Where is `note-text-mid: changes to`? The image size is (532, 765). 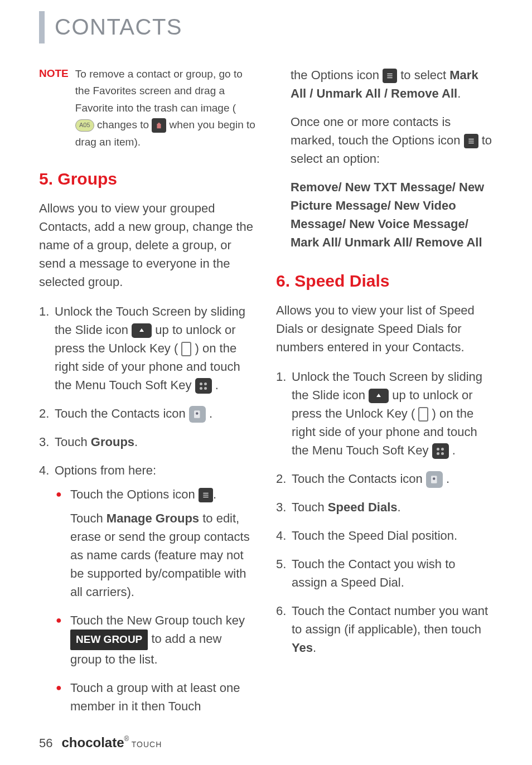
note-text-mid: changes to is located at coordinates (124, 125).